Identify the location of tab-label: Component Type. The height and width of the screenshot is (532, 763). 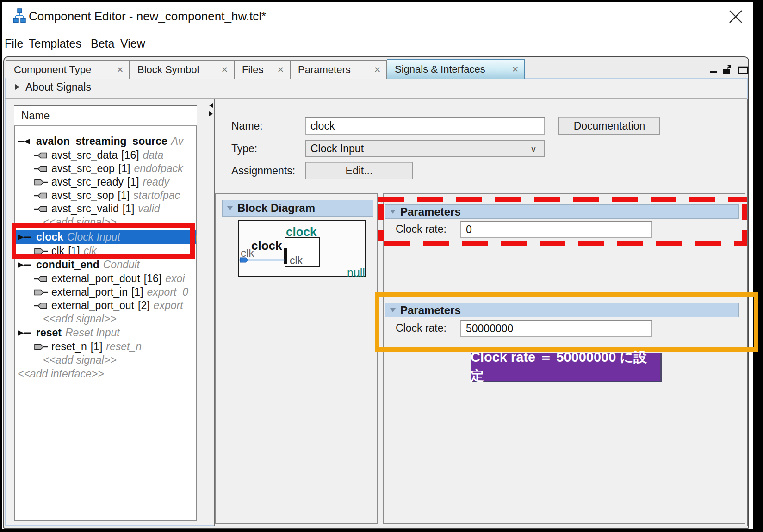
(53, 70).